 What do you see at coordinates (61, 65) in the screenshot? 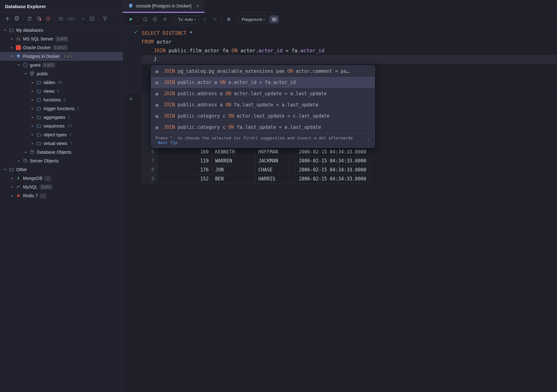
I see `tree-row: ▾guest1 of 3` at bounding box center [61, 65].